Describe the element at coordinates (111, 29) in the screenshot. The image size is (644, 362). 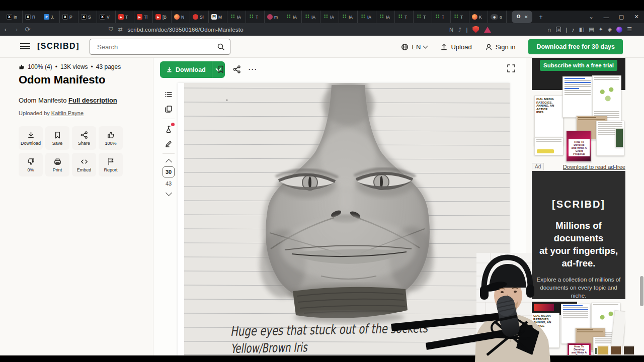
I see `bookmark-icon: ⛉` at that location.